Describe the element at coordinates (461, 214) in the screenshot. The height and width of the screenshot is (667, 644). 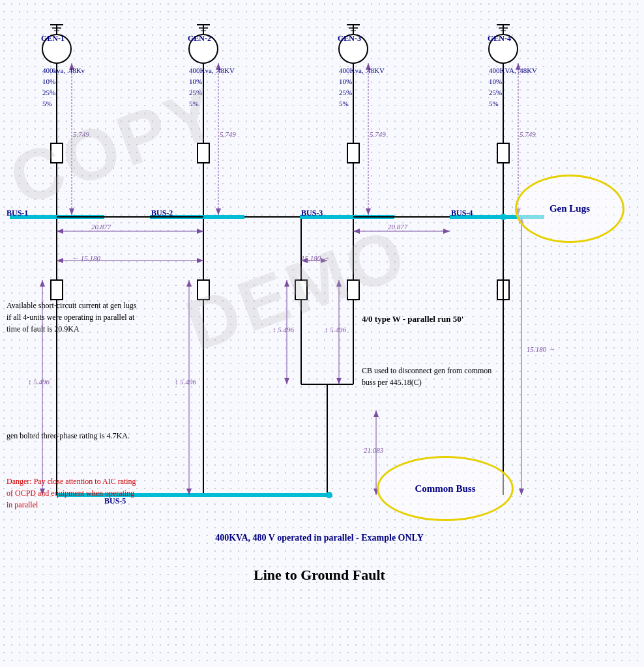
I see `bus4-label: BUS-4` at that location.